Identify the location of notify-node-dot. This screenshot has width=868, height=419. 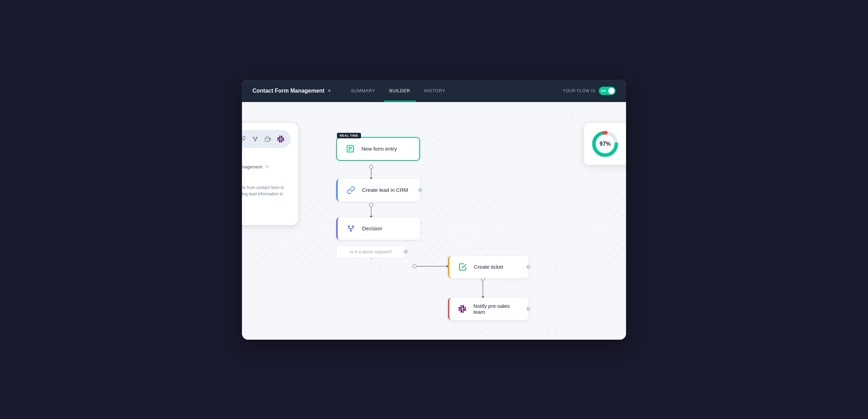
(528, 309).